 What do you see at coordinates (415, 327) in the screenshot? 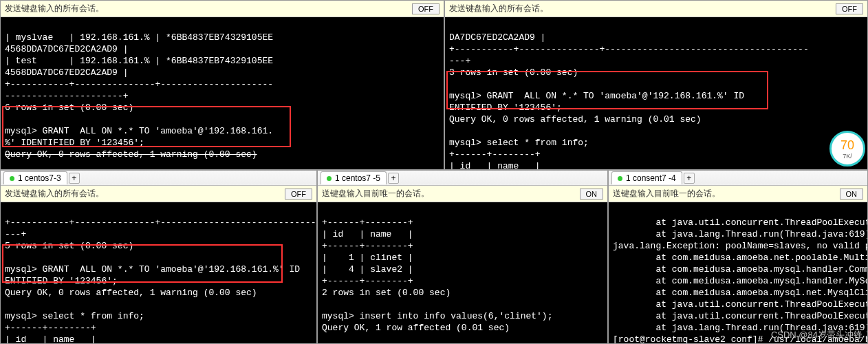
I see `term-line: Query OK, 1 row affected (0.01 sec)` at bounding box center [415, 327].